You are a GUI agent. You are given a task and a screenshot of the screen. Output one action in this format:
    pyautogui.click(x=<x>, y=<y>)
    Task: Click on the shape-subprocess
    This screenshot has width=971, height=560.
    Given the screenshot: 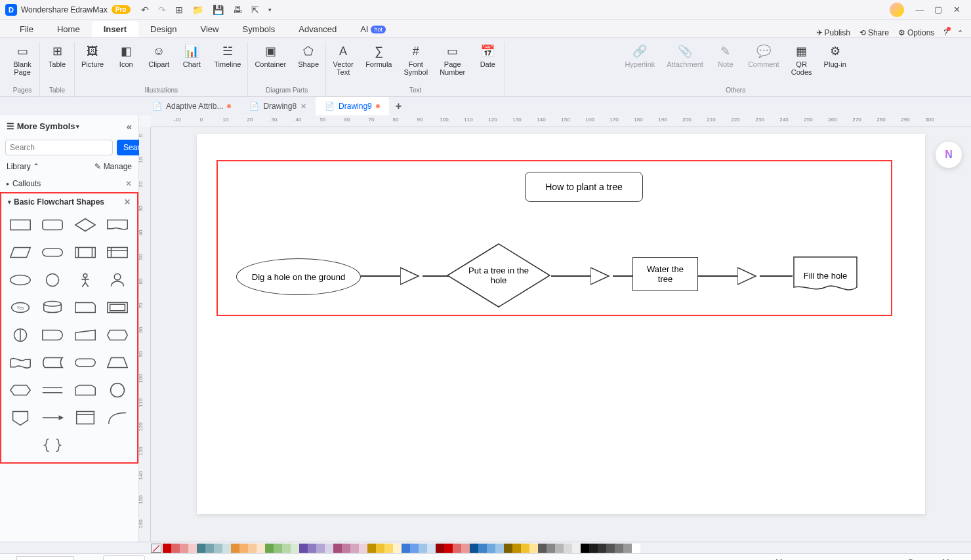 What is the action you would take?
    pyautogui.click(x=85, y=252)
    